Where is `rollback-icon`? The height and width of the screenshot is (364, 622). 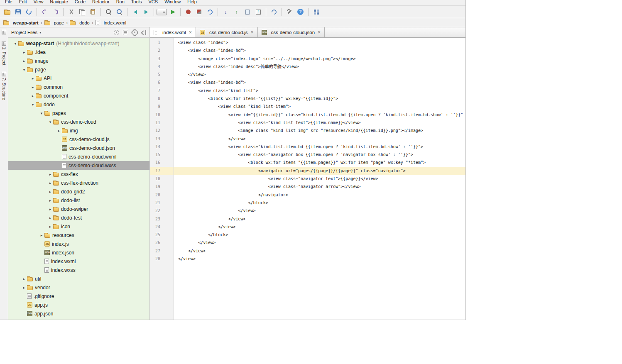
rollback-icon is located at coordinates (274, 12).